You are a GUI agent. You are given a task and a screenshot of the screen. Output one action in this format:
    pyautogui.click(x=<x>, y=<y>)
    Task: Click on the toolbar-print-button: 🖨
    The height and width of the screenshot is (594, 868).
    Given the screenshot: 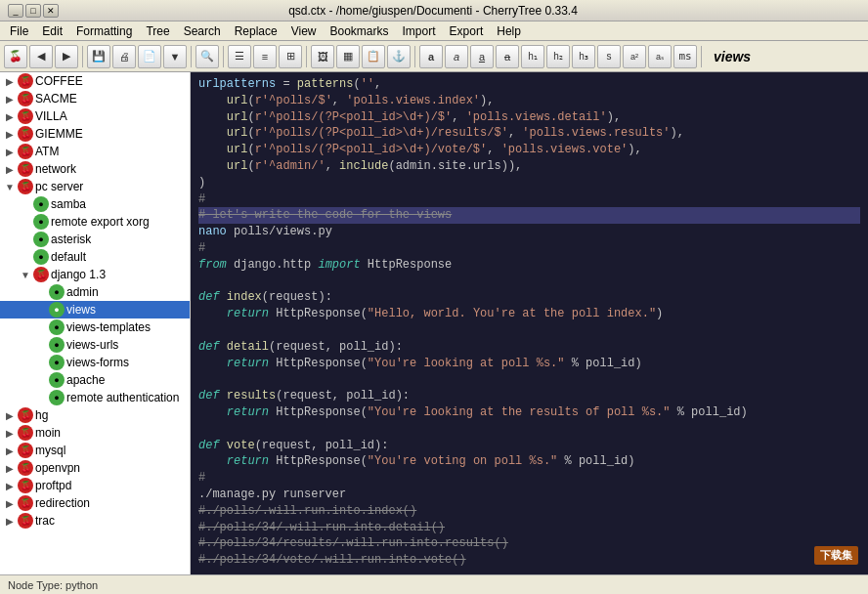 What is the action you would take?
    pyautogui.click(x=124, y=57)
    